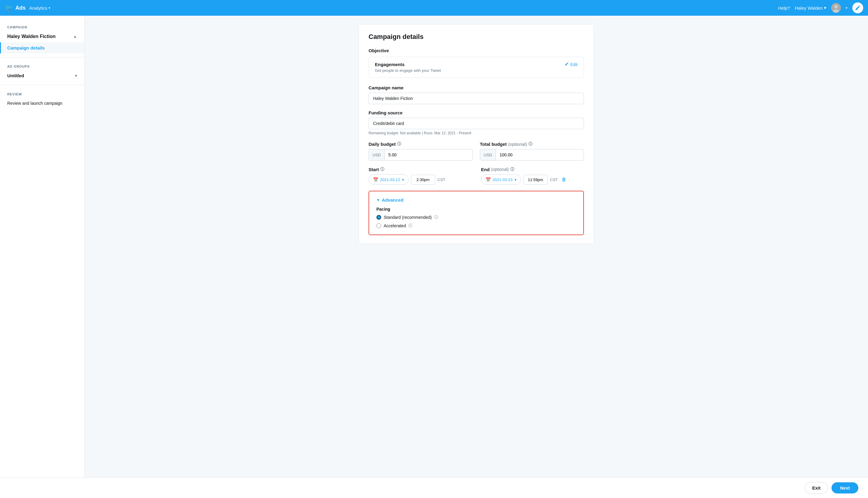  What do you see at coordinates (476, 213) in the screenshot?
I see `advanced-section: ▼ Advanced Pacing Standard (recommended)…` at bounding box center [476, 213].